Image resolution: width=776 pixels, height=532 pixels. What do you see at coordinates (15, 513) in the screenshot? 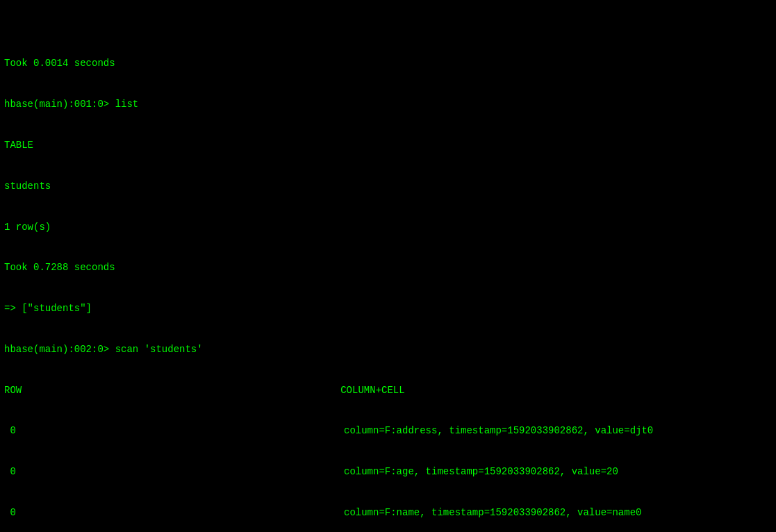
I see `row-num-0c: 0` at bounding box center [15, 513].